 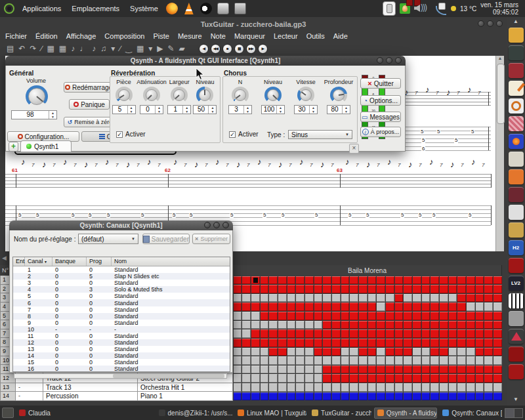 What do you see at coordinates (516, 71) in the screenshot?
I see `red-screen-icon` at bounding box center [516, 71].